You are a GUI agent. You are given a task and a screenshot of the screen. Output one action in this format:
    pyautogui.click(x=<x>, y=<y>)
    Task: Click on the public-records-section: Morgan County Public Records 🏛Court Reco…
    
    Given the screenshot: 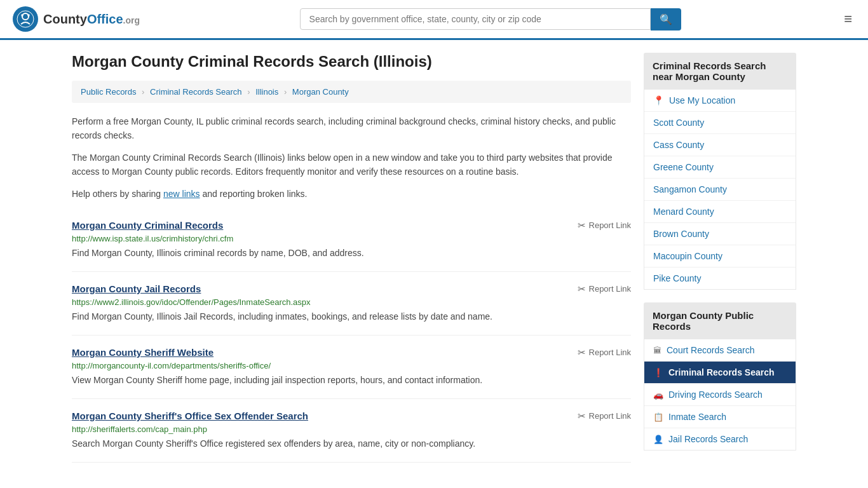 What is the action you would take?
    pyautogui.click(x=720, y=376)
    